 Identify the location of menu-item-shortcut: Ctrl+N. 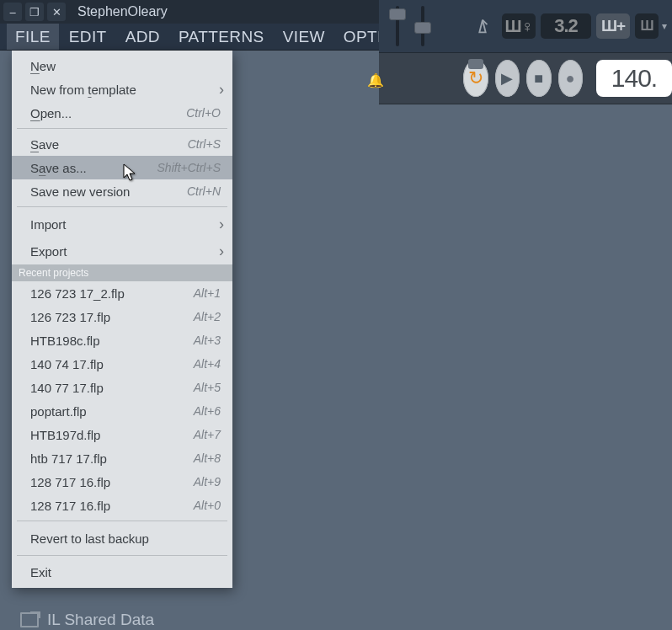
(204, 191).